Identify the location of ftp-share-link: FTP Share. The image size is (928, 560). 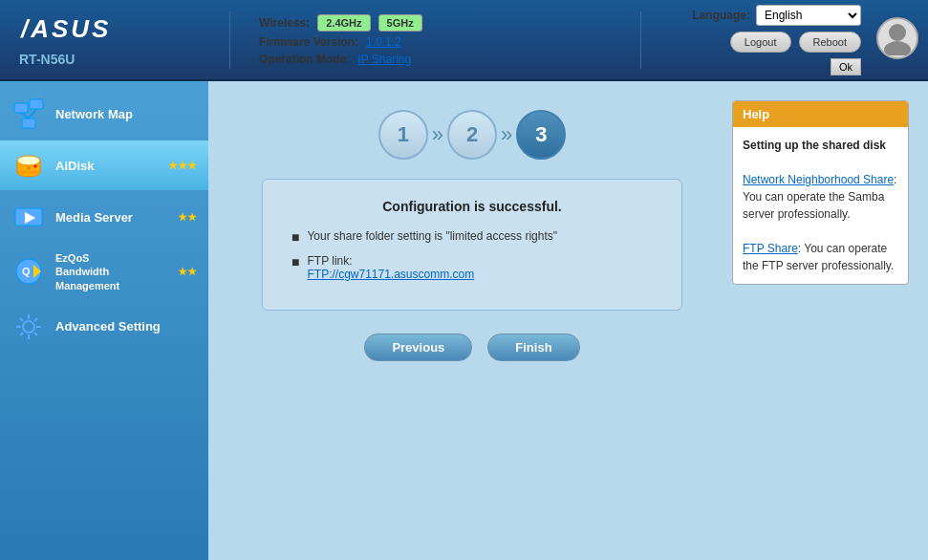
(770, 248).